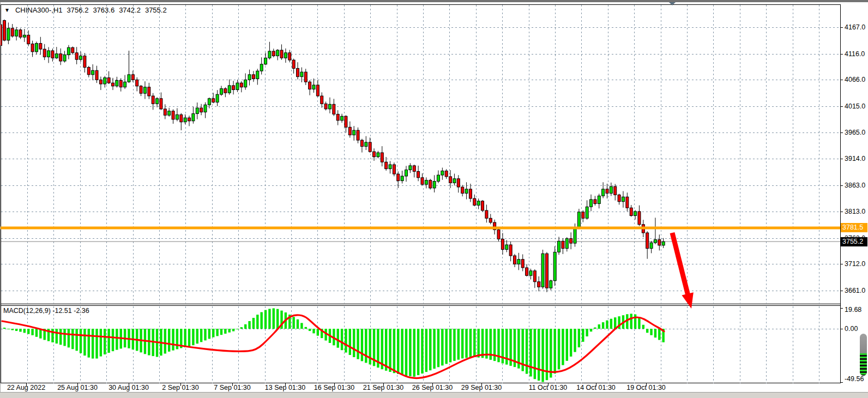 This screenshot has width=868, height=398. Describe the element at coordinates (46, 311) in the screenshot. I see `macd-indicator-label: MACD(12,26,9) -12.51 -2.36` at that location.